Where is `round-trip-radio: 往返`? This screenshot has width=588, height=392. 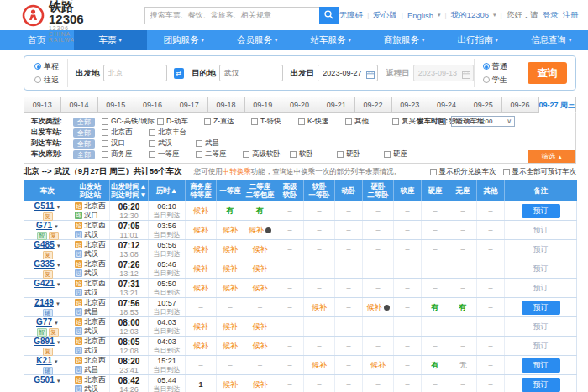 round-trip-radio: 往返 is located at coordinates (47, 81).